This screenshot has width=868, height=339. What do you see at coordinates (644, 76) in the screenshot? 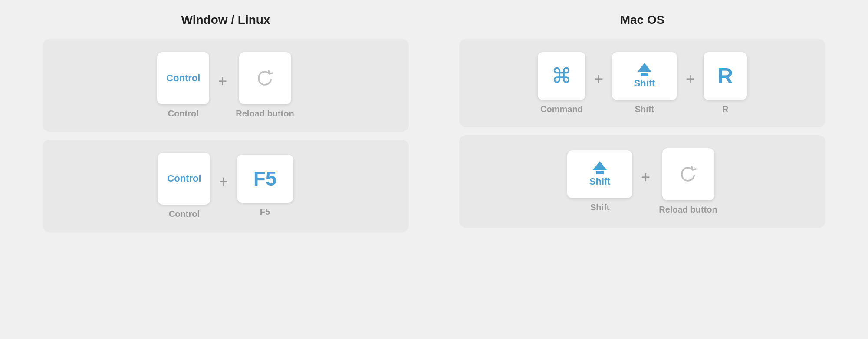
I see `shift-key-1: Shift` at bounding box center [644, 76].